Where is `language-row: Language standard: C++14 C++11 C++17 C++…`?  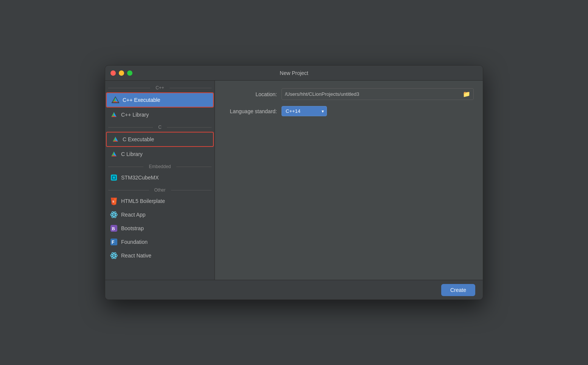 language-row: Language standard: C++14 C++11 C++17 C++… is located at coordinates (349, 111).